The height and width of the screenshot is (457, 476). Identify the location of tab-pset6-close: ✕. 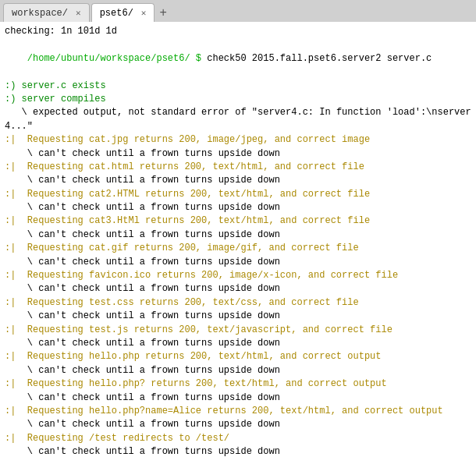
(144, 12).